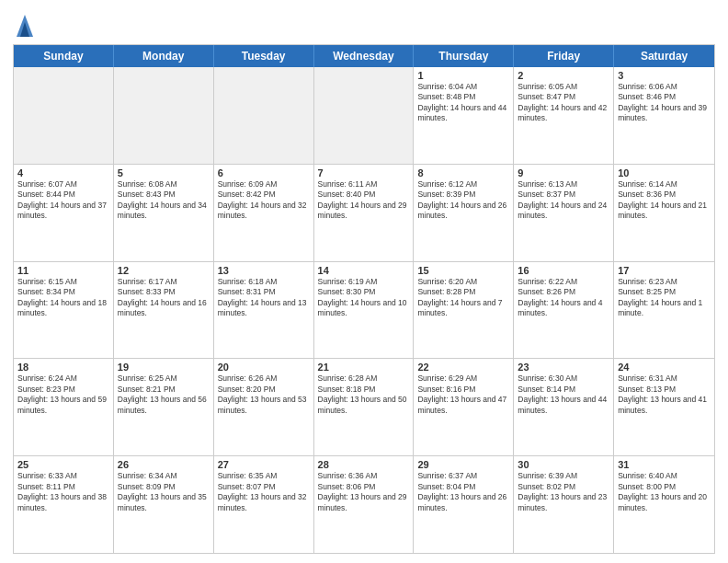  I want to click on calendar-cell: 11Sunrise: 6:15 AM Sunset: 8:34 PM Dayli…, so click(64, 311).